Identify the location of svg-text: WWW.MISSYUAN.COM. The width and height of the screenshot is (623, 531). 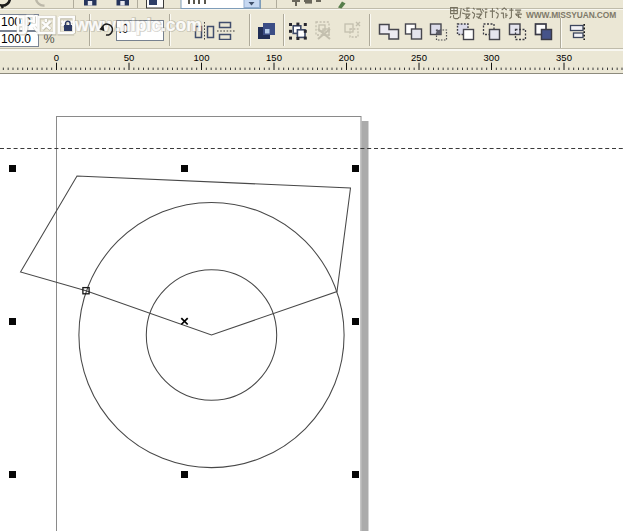
(571, 15).